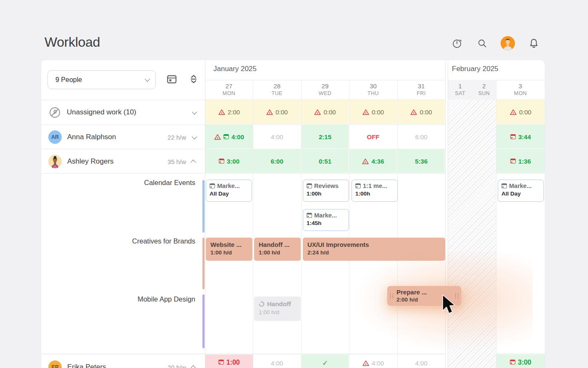 The height and width of the screenshot is (368, 588). What do you see at coordinates (375, 186) in the screenshot?
I see `event-title: 1:1 me...` at bounding box center [375, 186].